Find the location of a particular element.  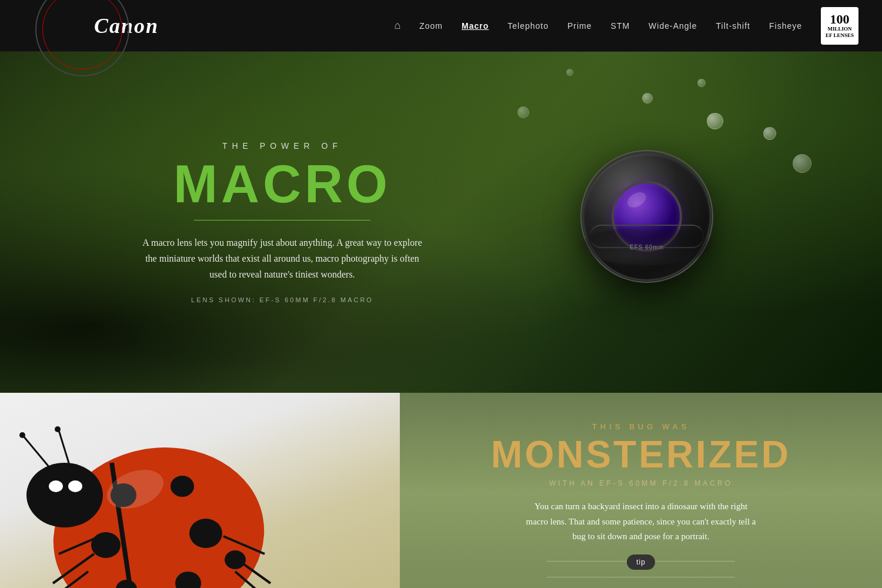

nav-item-tilt-shift: Tilt-shift is located at coordinates (733, 26).